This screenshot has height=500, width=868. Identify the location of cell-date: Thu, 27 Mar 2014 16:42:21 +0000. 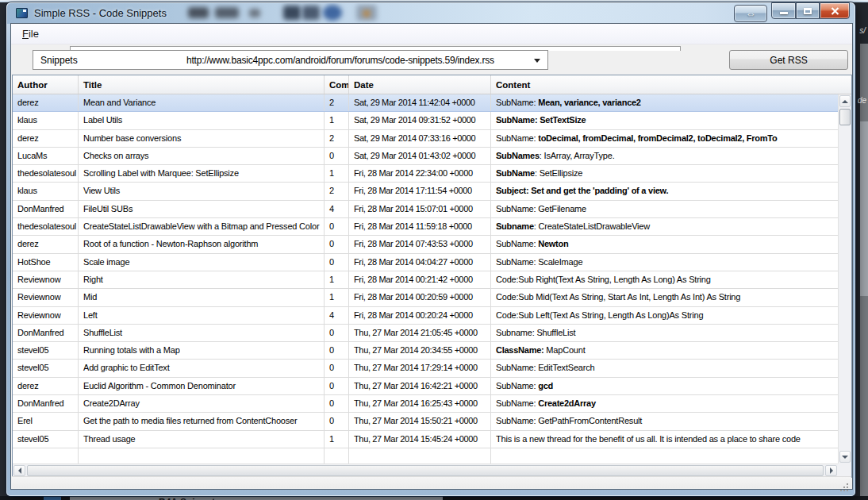
(421, 386).